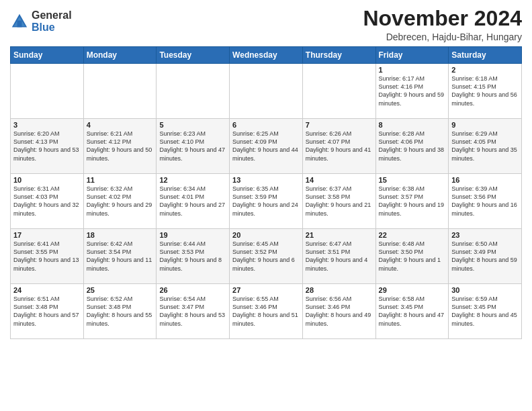  I want to click on day-number: 28, so click(339, 290).